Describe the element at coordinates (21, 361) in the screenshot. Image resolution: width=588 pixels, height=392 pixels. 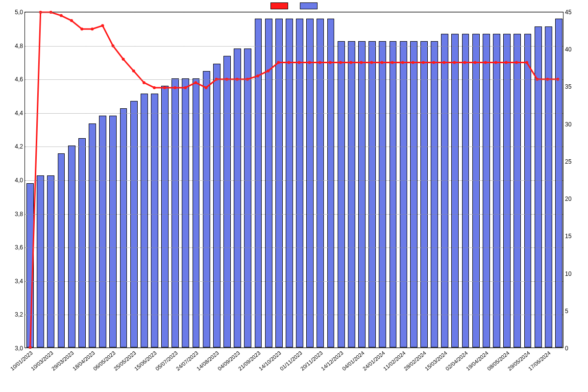
I see `x-tick-label: 10/01/2023` at that location.